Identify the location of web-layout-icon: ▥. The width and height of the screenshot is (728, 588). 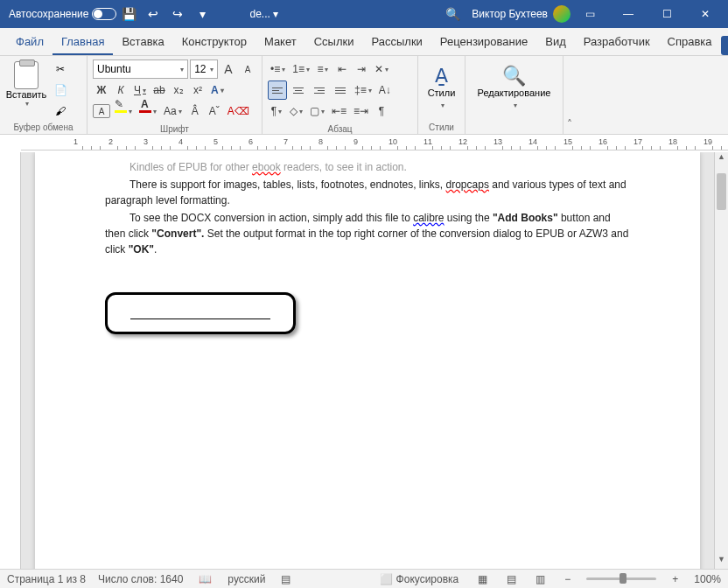
(541, 579).